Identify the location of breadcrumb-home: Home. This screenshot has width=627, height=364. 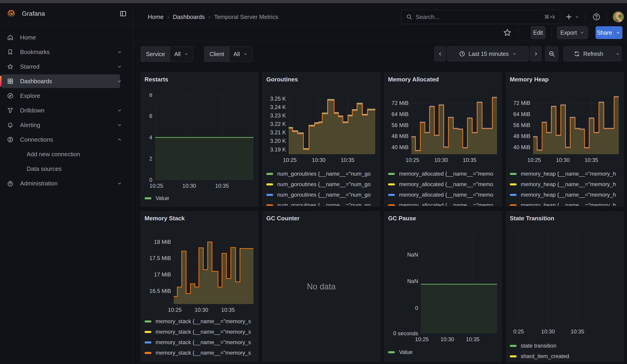
(156, 17).